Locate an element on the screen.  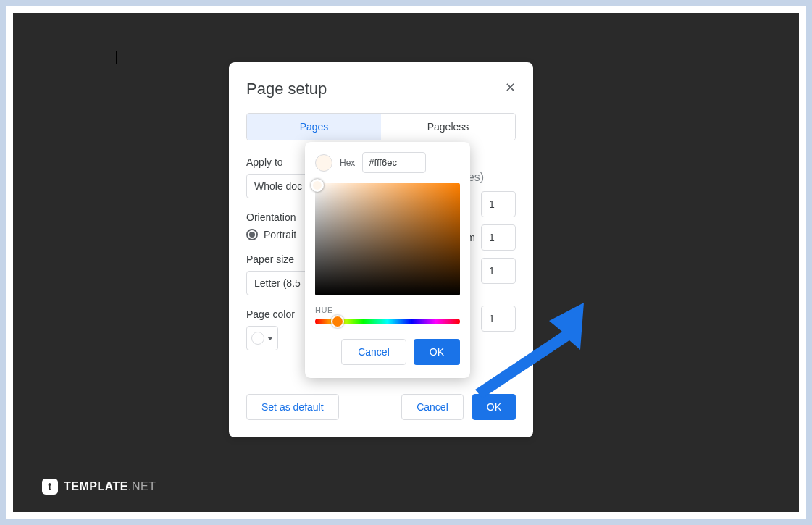
color-swatch-icon is located at coordinates (258, 338).